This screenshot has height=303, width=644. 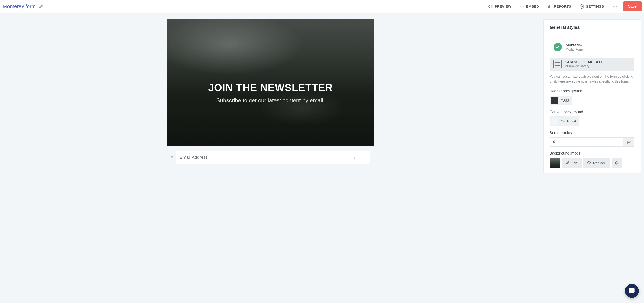 What do you see at coordinates (592, 79) in the screenshot?
I see `help-text: You can customize each element on the fo…` at bounding box center [592, 79].